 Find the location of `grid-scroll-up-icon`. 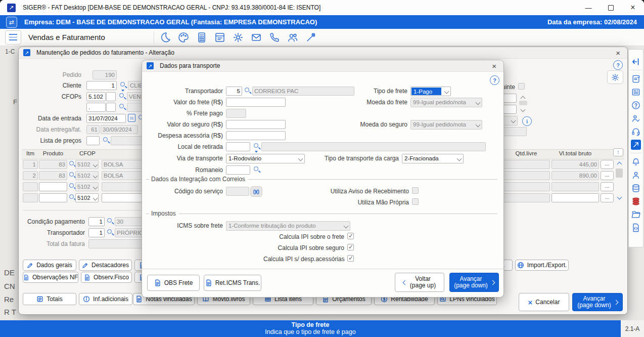

grid-scroll-up-icon is located at coordinates (620, 164).